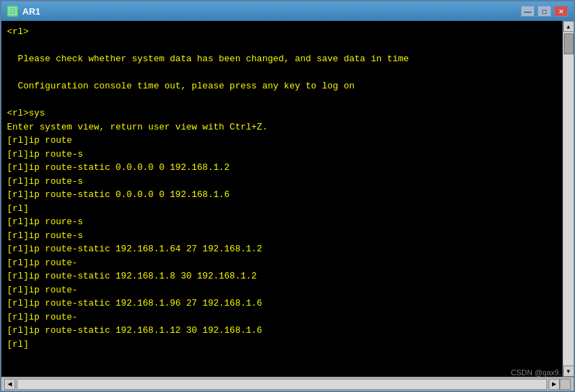 Image resolution: width=575 pixels, height=392 pixels. What do you see at coordinates (536, 373) in the screenshot?
I see `watermark: CSDN @qax9.` at bounding box center [536, 373].